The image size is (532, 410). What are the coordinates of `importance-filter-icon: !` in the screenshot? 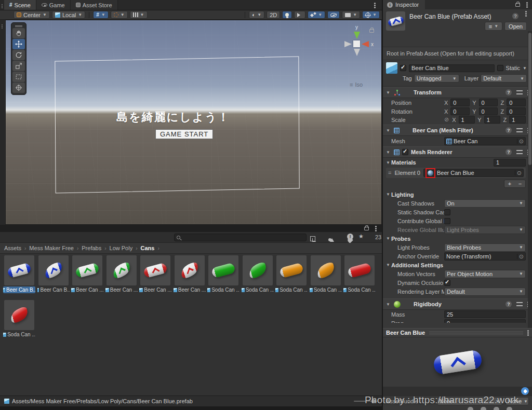 It's located at (350, 237).